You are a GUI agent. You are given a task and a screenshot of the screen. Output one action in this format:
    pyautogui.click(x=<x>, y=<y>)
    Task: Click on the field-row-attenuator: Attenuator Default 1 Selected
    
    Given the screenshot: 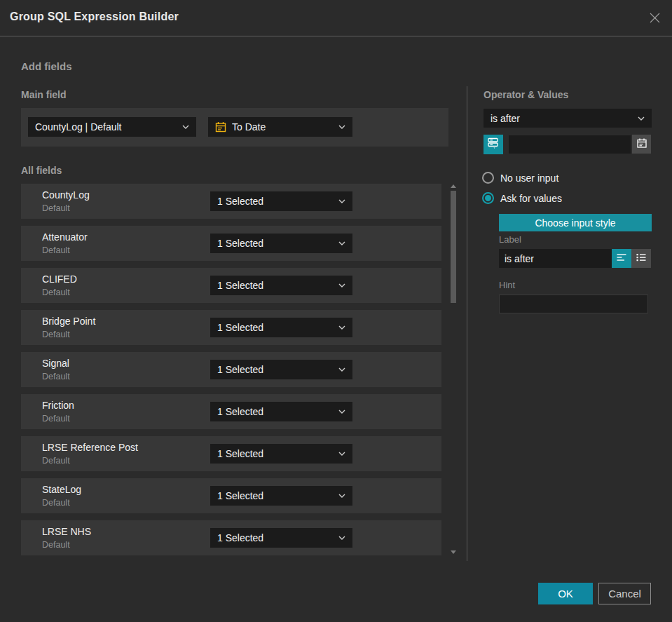 What is the action you would take?
    pyautogui.click(x=231, y=243)
    